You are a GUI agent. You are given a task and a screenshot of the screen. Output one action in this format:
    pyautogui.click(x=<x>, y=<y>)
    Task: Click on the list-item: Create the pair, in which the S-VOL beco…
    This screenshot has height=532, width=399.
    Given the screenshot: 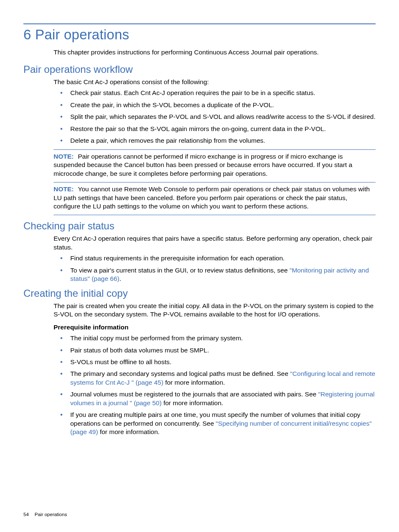 What is the action you would take?
    pyautogui.click(x=223, y=105)
    